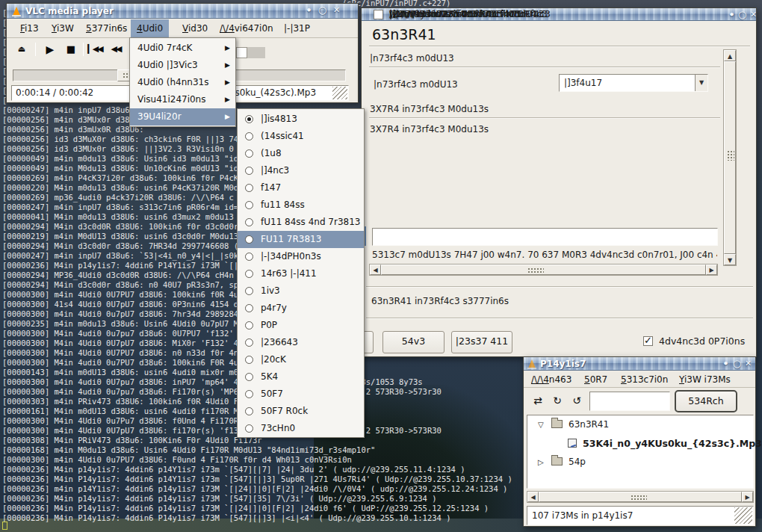 The height and width of the screenshot is (532, 762). Describe the element at coordinates (182, 117) in the screenshot. I see `menu-item: 39U4li20r` at that location.